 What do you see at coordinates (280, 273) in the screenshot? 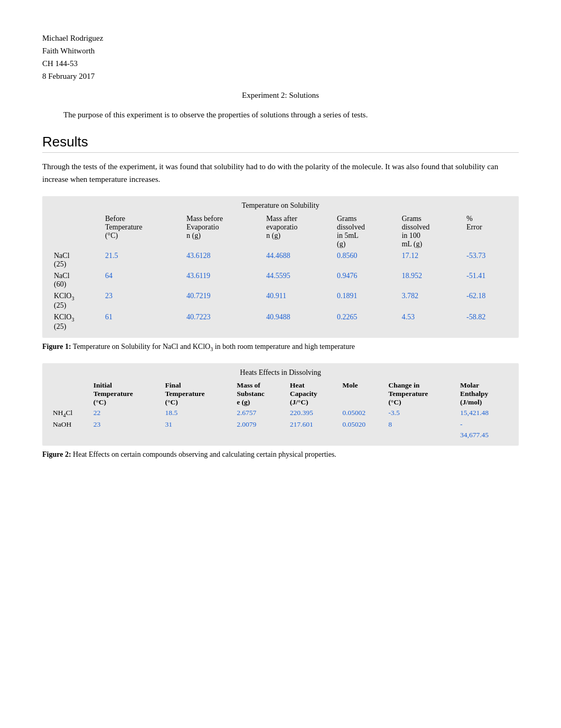
I see `table1: BeforeTemperature(°C) Mass beforeEvapora…` at bounding box center [280, 273].